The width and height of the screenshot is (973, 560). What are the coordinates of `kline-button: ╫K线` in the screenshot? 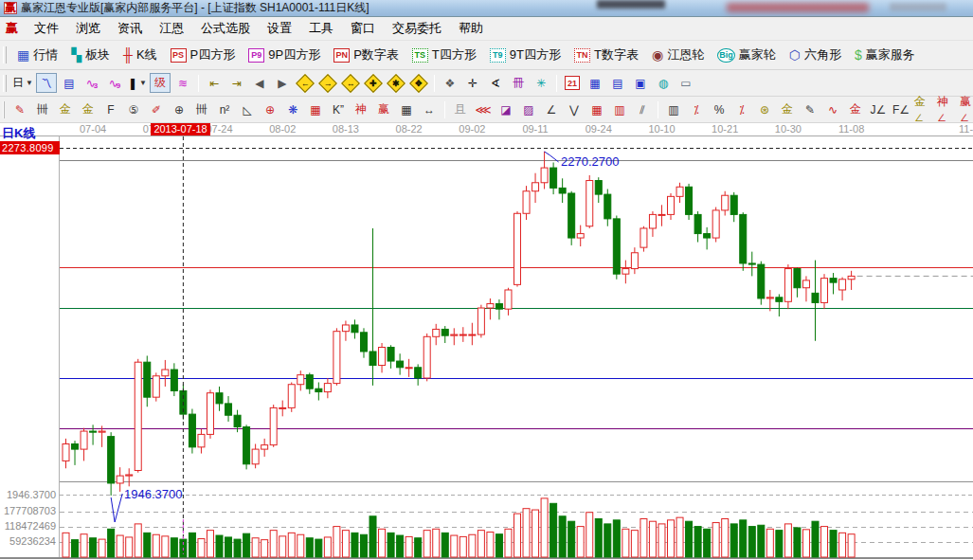 It's located at (140, 55).